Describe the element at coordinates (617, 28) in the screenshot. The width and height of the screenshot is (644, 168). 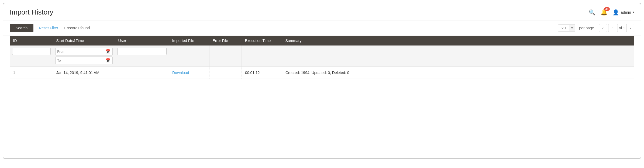
I see `page-nav: ‹ of 1 ›` at that location.